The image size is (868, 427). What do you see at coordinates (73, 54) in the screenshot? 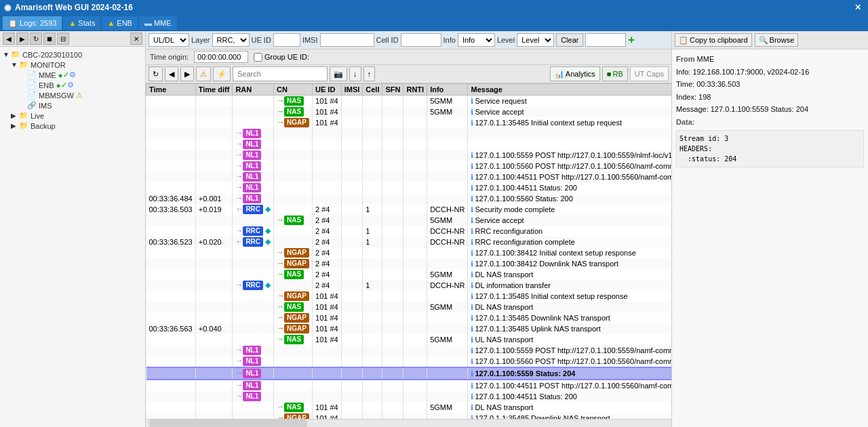
I see `sidebar-item-cbc: ▼ 📁 CBC-2023010100` at bounding box center [73, 54].